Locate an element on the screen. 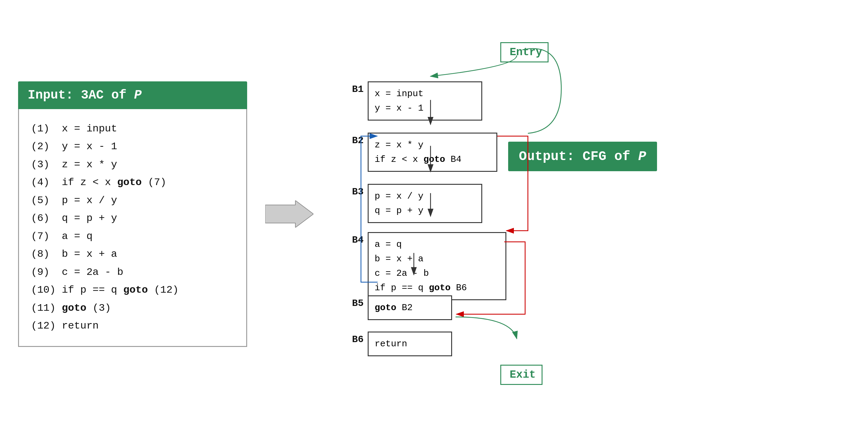 The height and width of the screenshot is (428, 868). b4-line2: b = x + a is located at coordinates (437, 259).